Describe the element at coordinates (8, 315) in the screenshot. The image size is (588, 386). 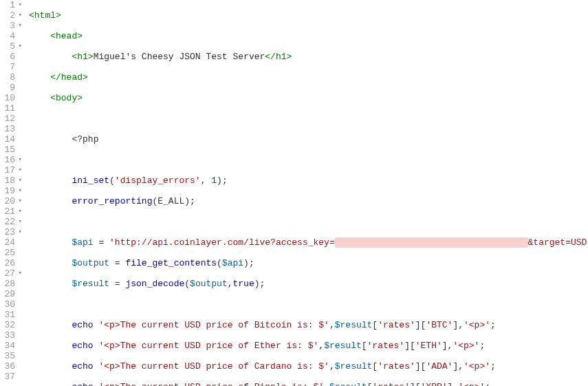
I see `line-number: 31` at that location.